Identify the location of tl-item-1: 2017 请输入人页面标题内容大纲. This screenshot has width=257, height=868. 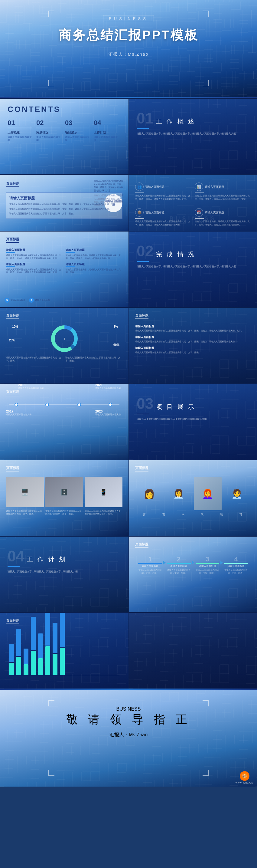
(20, 413).